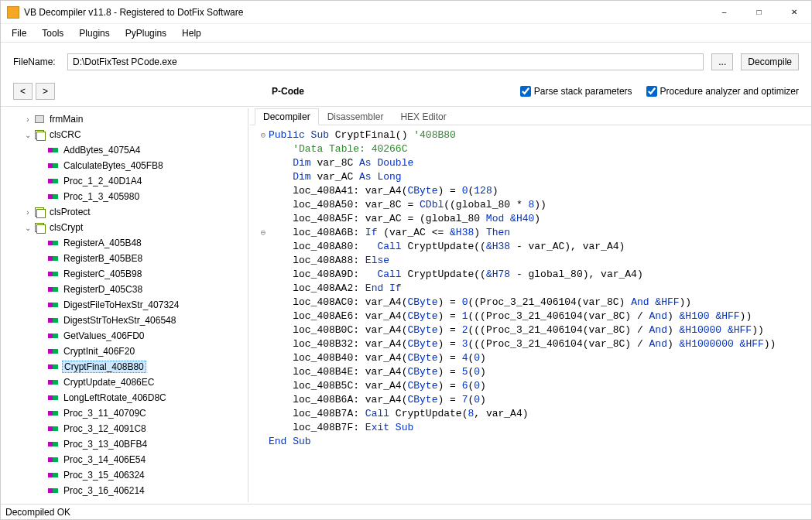  What do you see at coordinates (794, 12) in the screenshot?
I see `close-button: ✕` at bounding box center [794, 12].